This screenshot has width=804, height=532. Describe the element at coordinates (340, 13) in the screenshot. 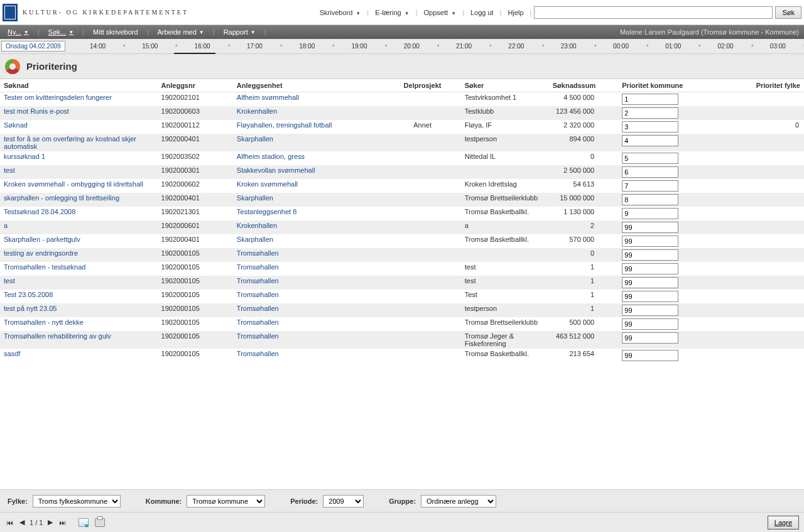

I see `nav-skrivebord: Skrivebord ▼` at that location.